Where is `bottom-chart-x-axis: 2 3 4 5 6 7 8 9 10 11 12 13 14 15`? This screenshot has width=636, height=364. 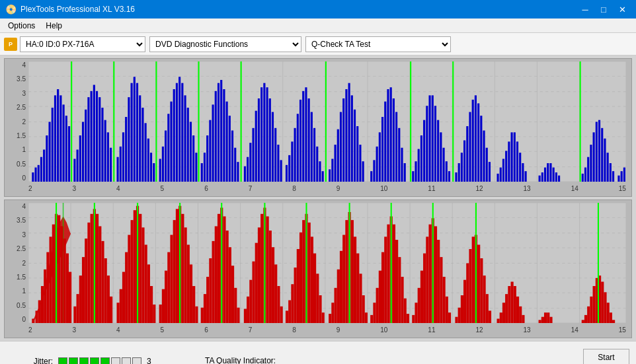 bottom-chart-x-axis: 2 3 4 5 6 7 8 9 10 11 12 13 14 15 is located at coordinates (327, 330).